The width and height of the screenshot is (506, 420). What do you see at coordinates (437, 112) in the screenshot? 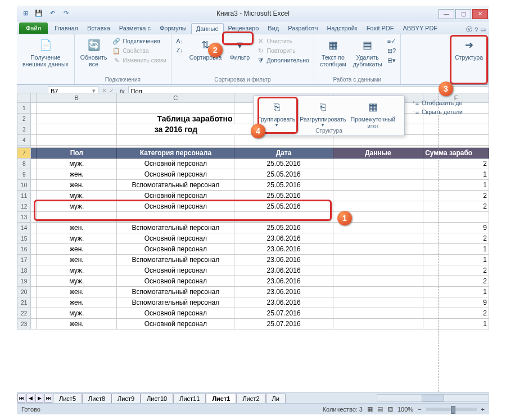
I see `hide-detail-link: ⁻≡Скрыть детали` at bounding box center [437, 112].